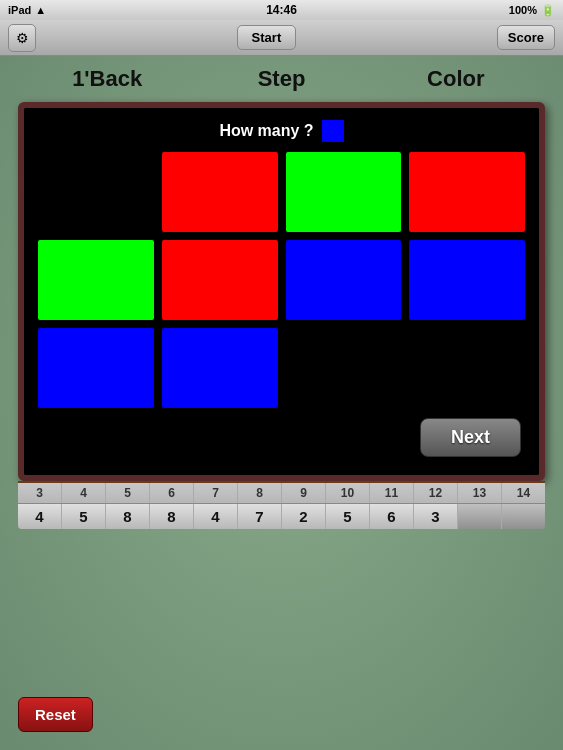 The width and height of the screenshot is (563, 750). Describe the element at coordinates (107, 79) in the screenshot. I see `header-back: 1'Back` at that location.